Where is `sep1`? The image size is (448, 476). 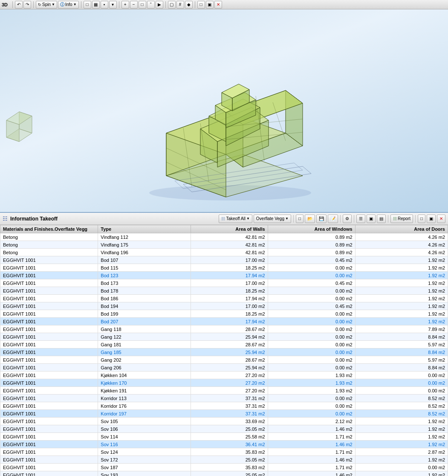
sep1 is located at coordinates (13, 5).